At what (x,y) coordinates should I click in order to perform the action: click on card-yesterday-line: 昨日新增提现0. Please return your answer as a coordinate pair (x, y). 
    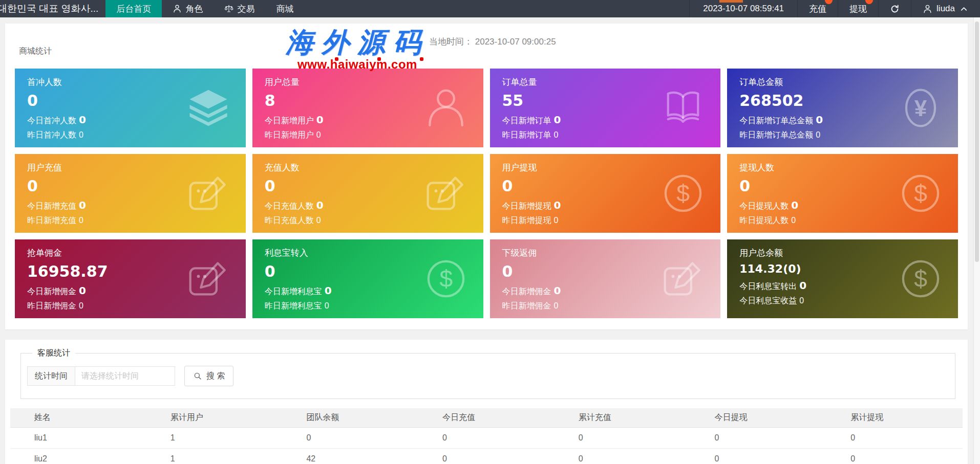
    Looking at the image, I should click on (605, 221).